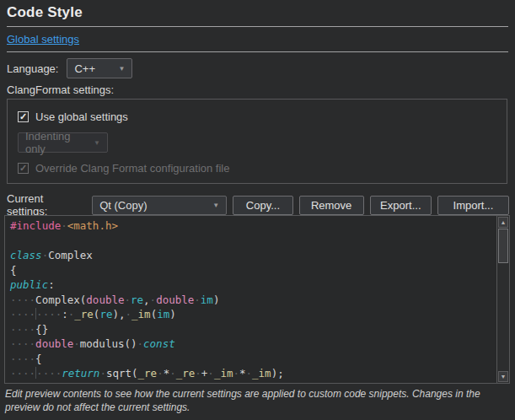  What do you see at coordinates (253, 285) in the screenshot?
I see `code-line: public:` at bounding box center [253, 285].